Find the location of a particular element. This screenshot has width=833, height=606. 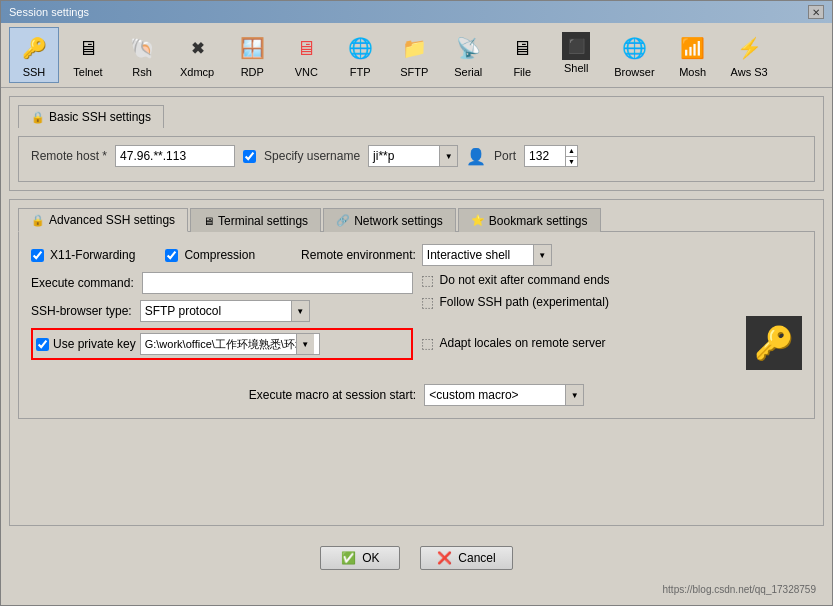

cancel-button: ❌ Cancel is located at coordinates (466, 558).